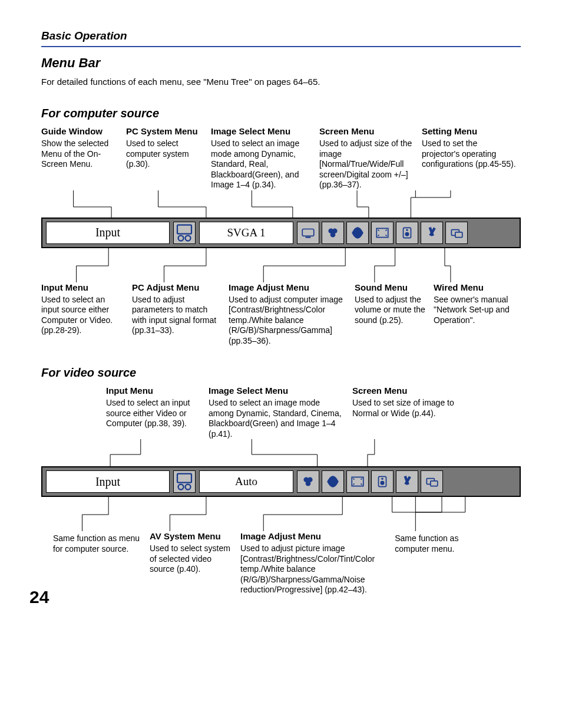 This screenshot has width=562, height=728. Describe the element at coordinates (281, 158) in the screenshot. I see `computer-top-labels: Guide Window Show the selected Menu of t…` at that location.